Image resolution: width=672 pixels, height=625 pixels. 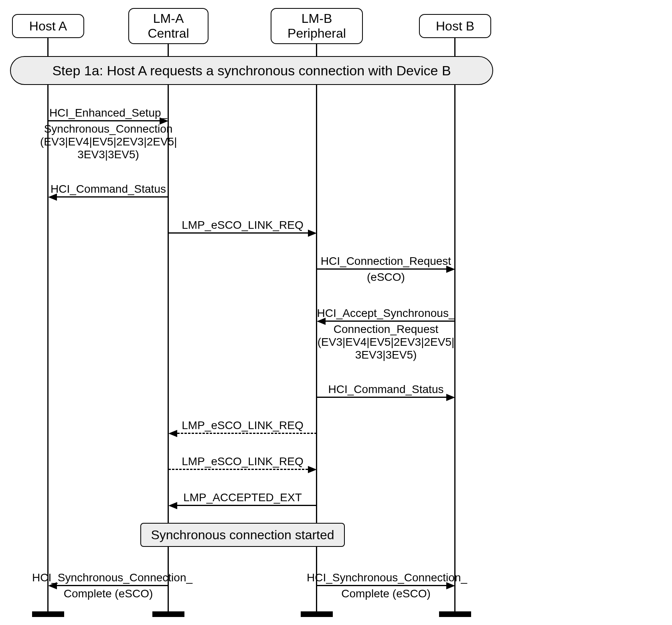 I want to click on lifeline-label: Host A, so click(x=48, y=26).